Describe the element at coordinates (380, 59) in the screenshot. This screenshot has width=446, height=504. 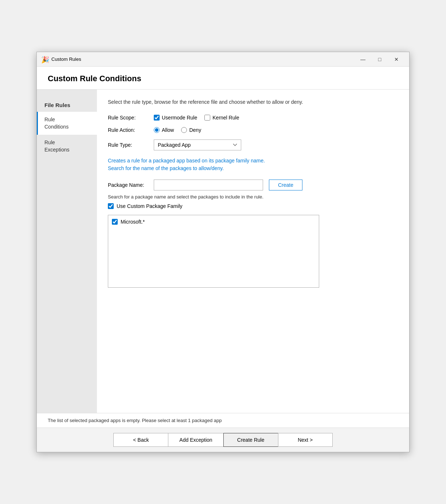
I see `title-bar-controls: — □ ✕` at that location.